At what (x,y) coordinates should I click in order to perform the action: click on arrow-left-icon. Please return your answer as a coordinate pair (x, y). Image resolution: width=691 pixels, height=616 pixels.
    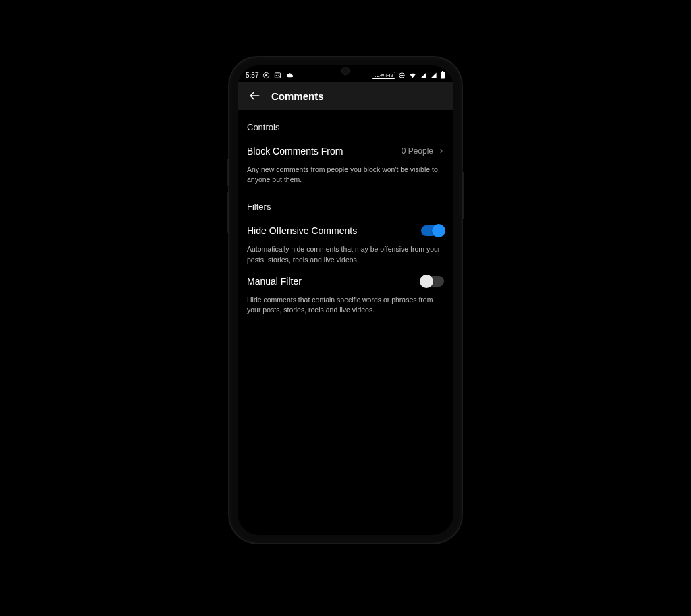
    Looking at the image, I should click on (254, 96).